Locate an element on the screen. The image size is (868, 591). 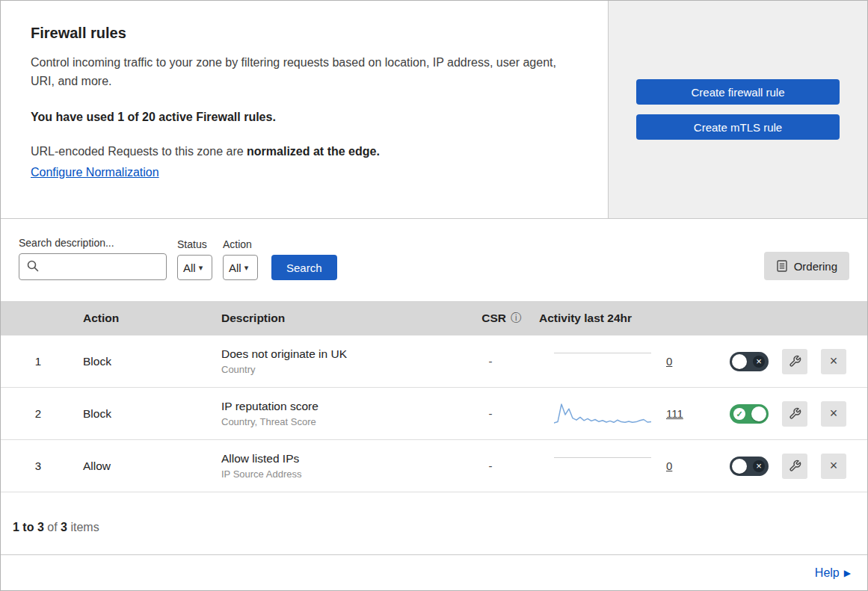
status-select: All ▾ is located at coordinates (194, 267).